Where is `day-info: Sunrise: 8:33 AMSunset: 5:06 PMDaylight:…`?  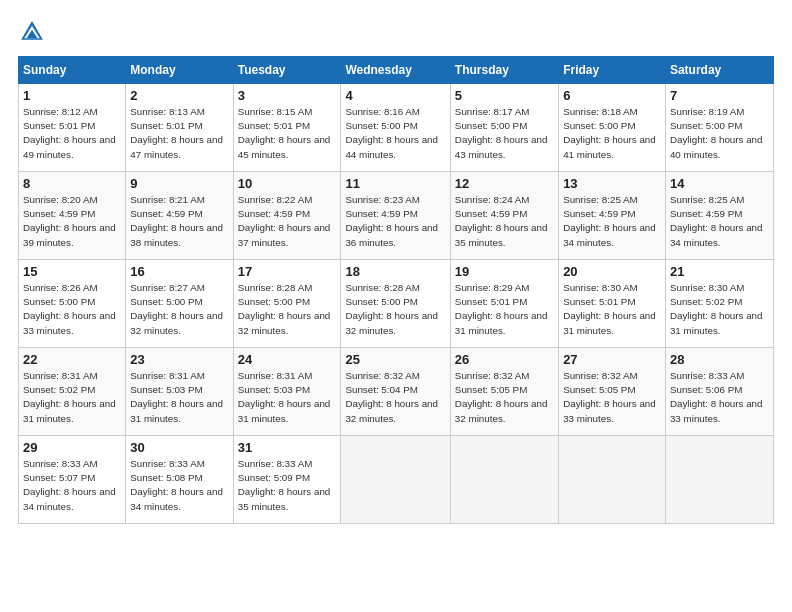 day-info: Sunrise: 8:33 AMSunset: 5:06 PMDaylight:… is located at coordinates (716, 397).